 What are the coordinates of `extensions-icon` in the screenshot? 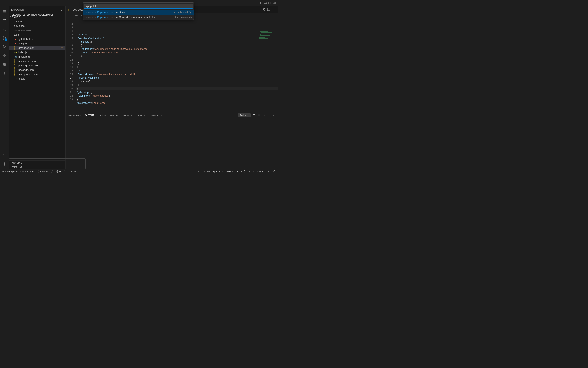 It's located at (4, 55).